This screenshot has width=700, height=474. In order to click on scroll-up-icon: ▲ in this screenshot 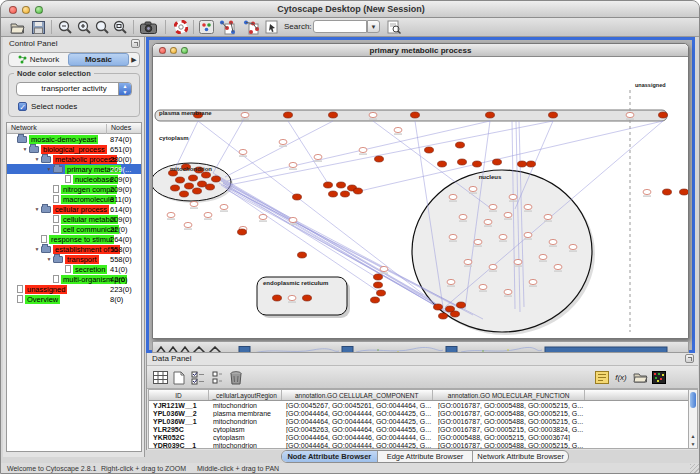, I will do `click(693, 436)`.